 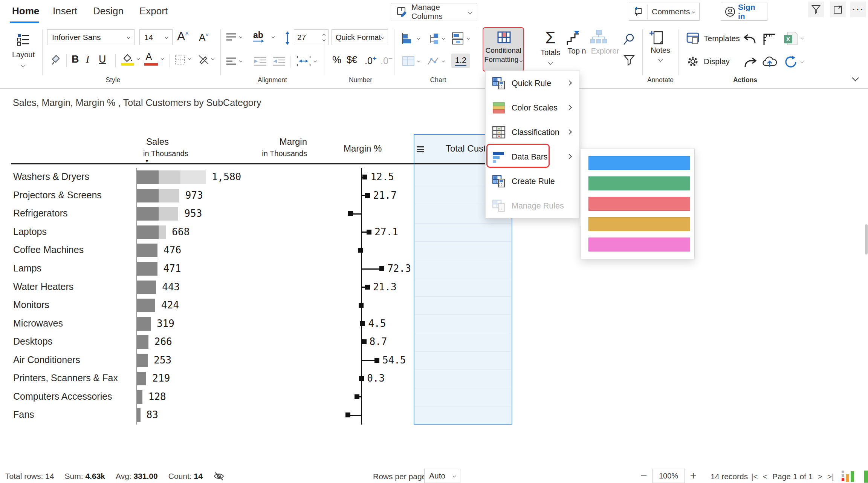 What do you see at coordinates (75, 60) in the screenshot?
I see `bold-button: B` at bounding box center [75, 60].